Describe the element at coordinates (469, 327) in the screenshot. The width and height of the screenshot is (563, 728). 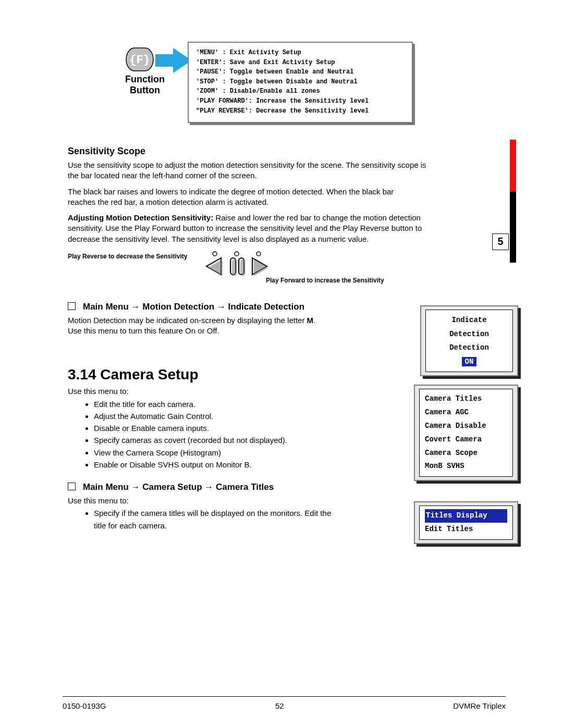
I see `menu-title: Indicate Detection` at that location.